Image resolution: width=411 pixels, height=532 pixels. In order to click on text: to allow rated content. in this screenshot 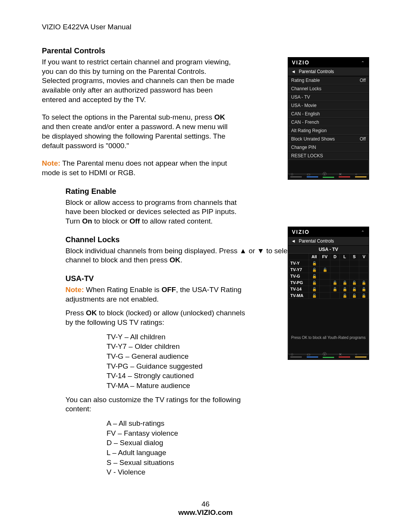, I will do `click(177, 221)`.